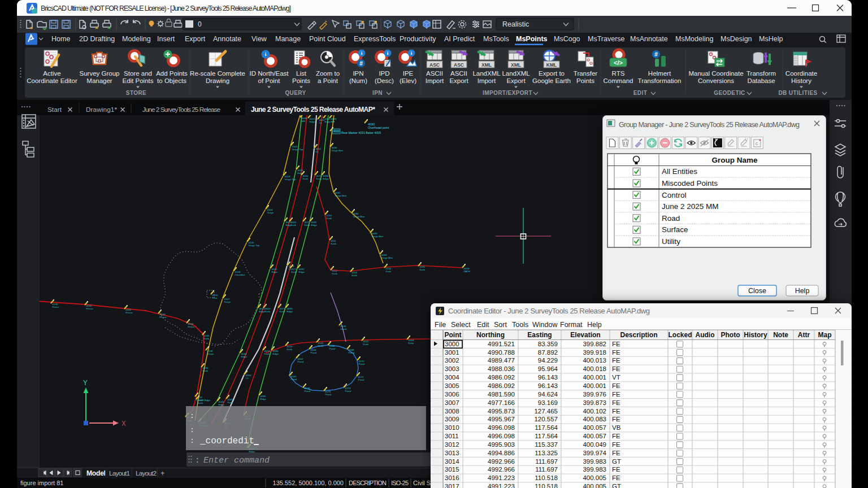 This screenshot has width=868, height=488. Describe the element at coordinates (616, 377) in the screenshot. I see `svg-text: VT` at that location.